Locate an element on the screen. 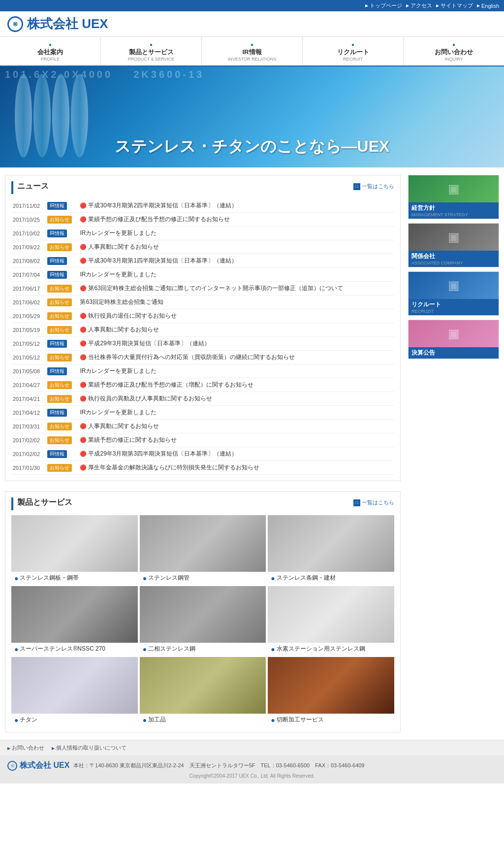 Image resolution: width=504 pixels, height=854 pixels. sidebar-card-associated: ▣ 関係会社 ASSOCIATED COMPANY is located at coordinates (454, 245).